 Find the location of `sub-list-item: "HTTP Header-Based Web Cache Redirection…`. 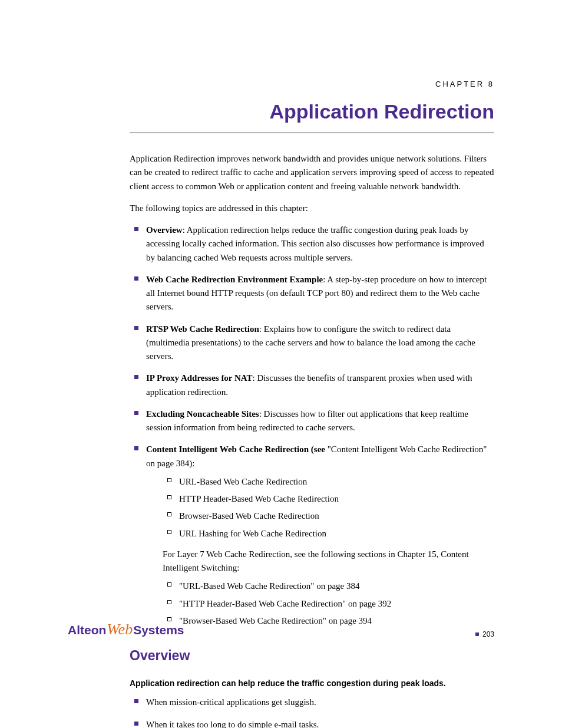

sub-list-item: "HTTP Header-Based Web Cache Redirection… is located at coordinates (320, 604).